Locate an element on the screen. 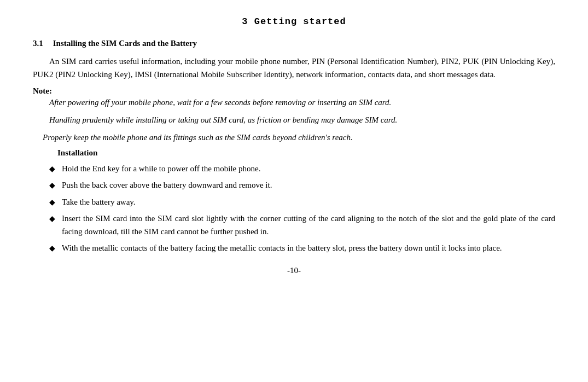 This screenshot has height=382, width=588. list-item-text: Take the battery away. is located at coordinates (308, 202).